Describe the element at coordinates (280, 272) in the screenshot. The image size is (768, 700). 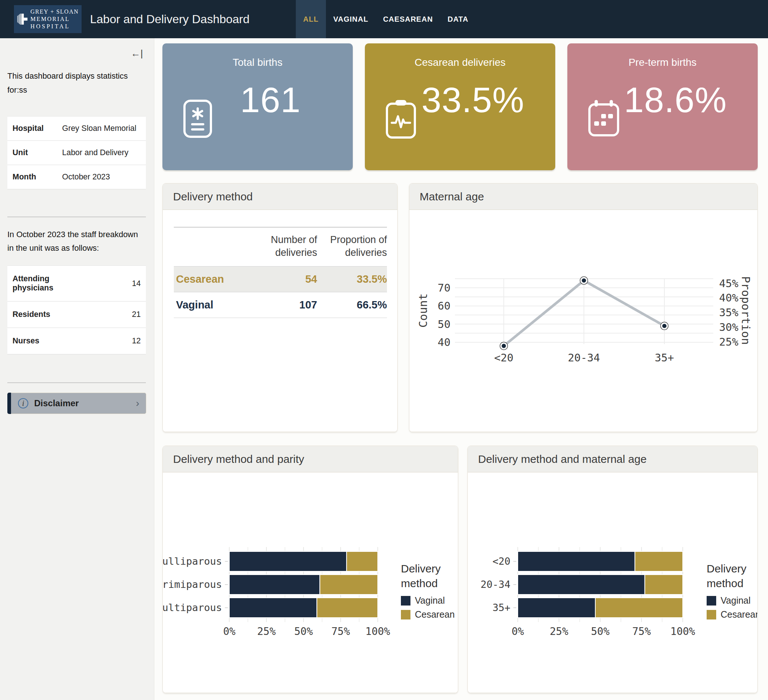
I see `delivery-method-table: Number of deliveries Proportion of deliv…` at that location.